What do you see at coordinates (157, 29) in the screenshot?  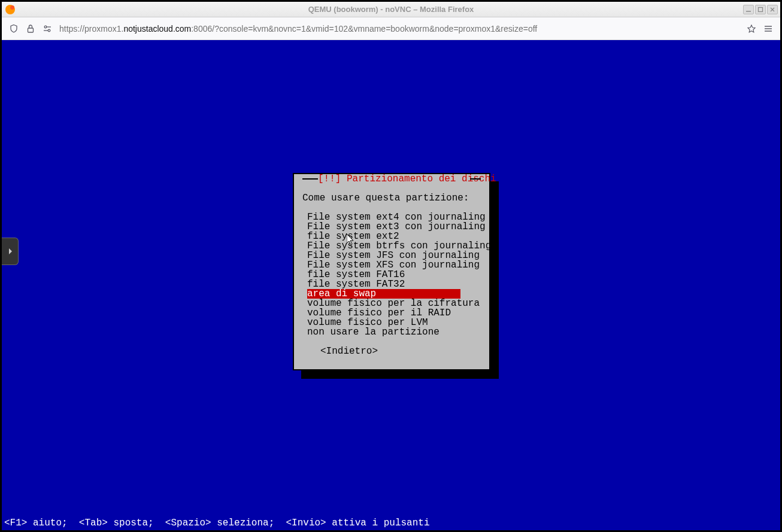 I see `url-domain: notjustacloud.com` at bounding box center [157, 29].